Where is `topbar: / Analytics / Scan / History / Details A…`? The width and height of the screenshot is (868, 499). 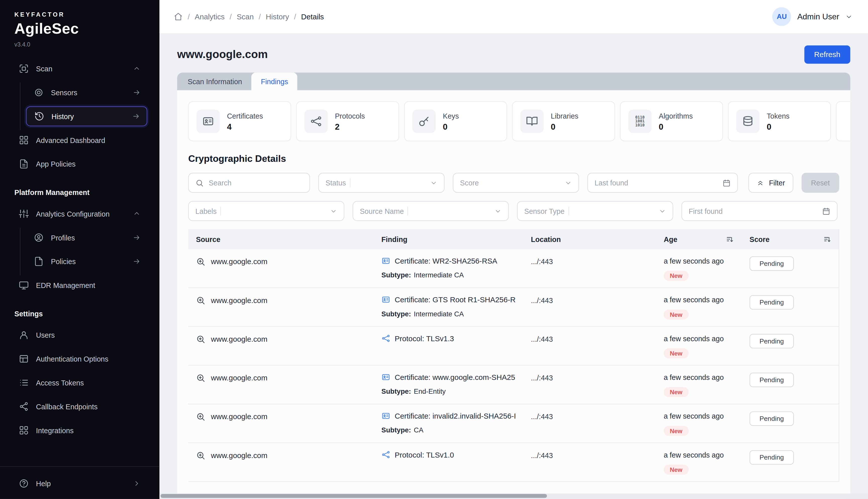 topbar: / Analytics / Scan / History / Details A… is located at coordinates (514, 16).